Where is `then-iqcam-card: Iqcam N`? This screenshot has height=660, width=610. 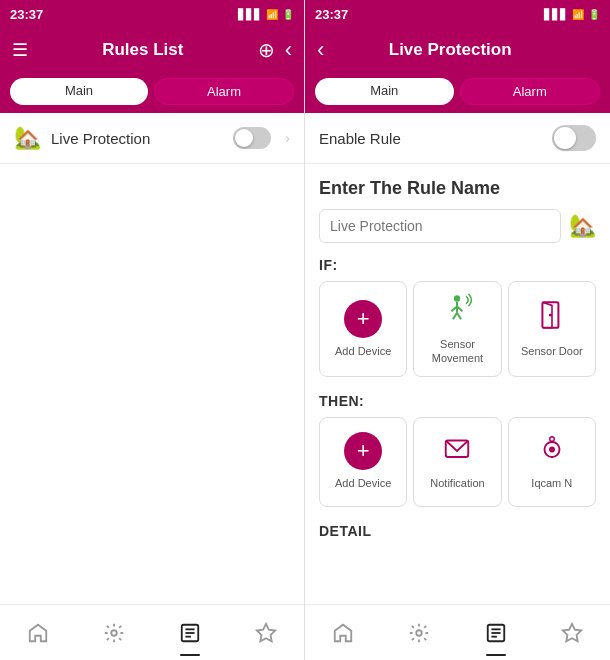
then-iqcam-card: Iqcam N is located at coordinates (552, 462).